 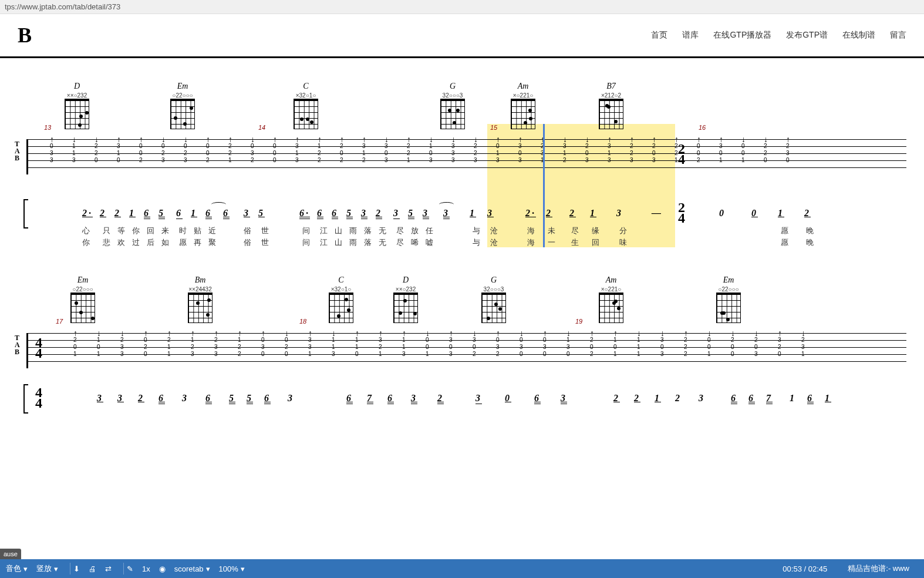 I want to click on track-dropdown: scoretab▾, so click(x=193, y=569).